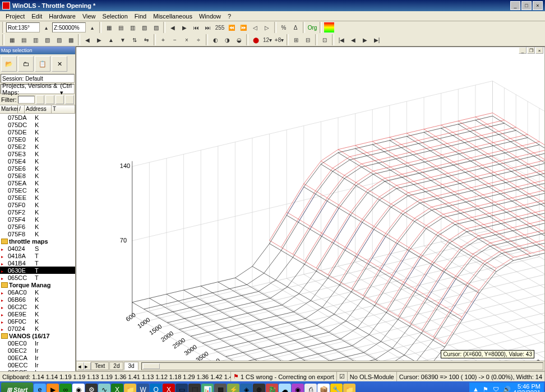 The height and width of the screenshot is (392, 545). I want to click on tb-btn-a4: ▧, so click(144, 27).